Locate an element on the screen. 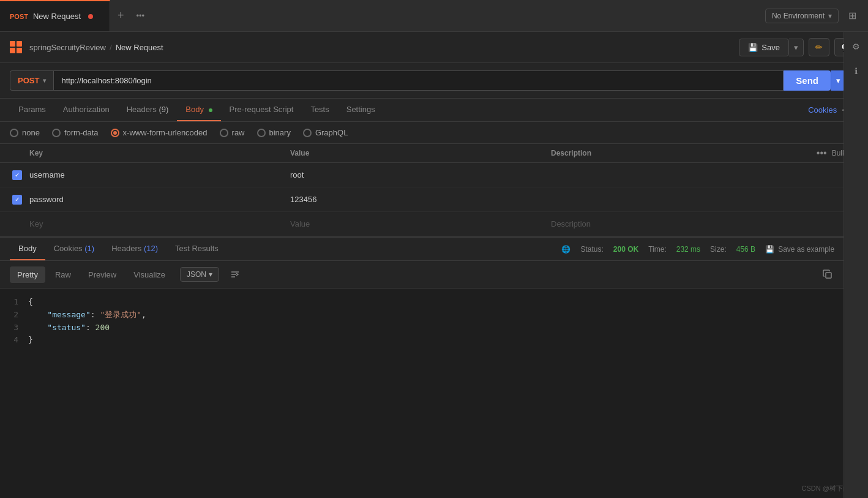 The width and height of the screenshot is (868, 498). save-dropdown-button: ▾ is located at coordinates (796, 48).